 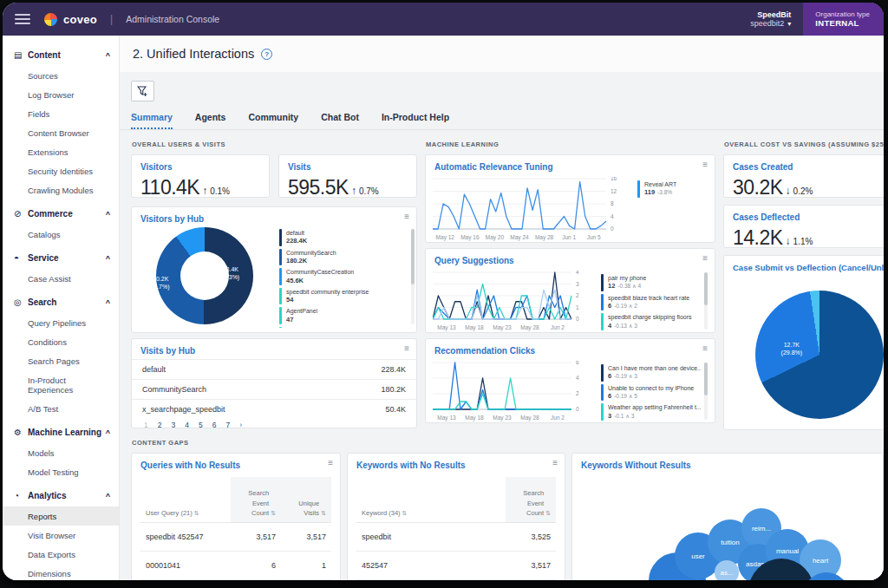 What do you see at coordinates (61, 323) in the screenshot?
I see `sidebar-item-query-pipelines: Query Pipelines` at bounding box center [61, 323].